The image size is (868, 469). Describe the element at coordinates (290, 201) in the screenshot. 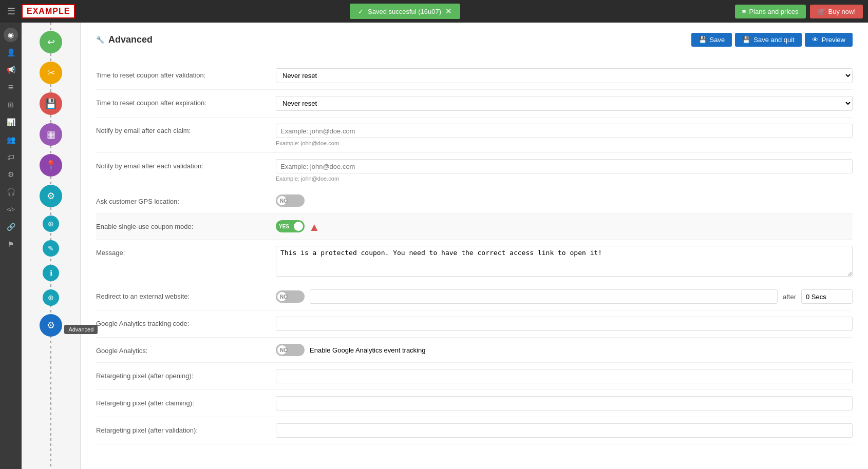

I see `toggle-gps-slider: NO` at that location.